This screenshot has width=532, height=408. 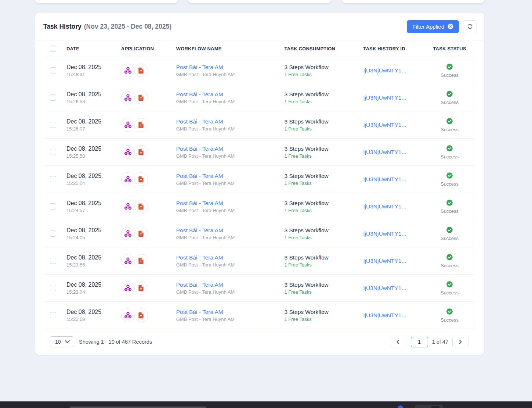 I want to click on chevron-left-icon, so click(x=398, y=342).